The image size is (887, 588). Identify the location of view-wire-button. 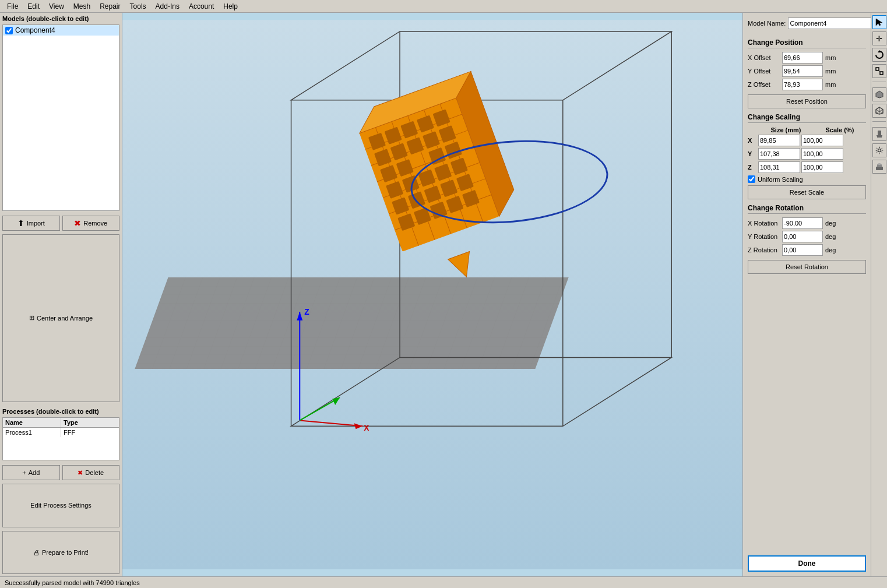
(879, 111).